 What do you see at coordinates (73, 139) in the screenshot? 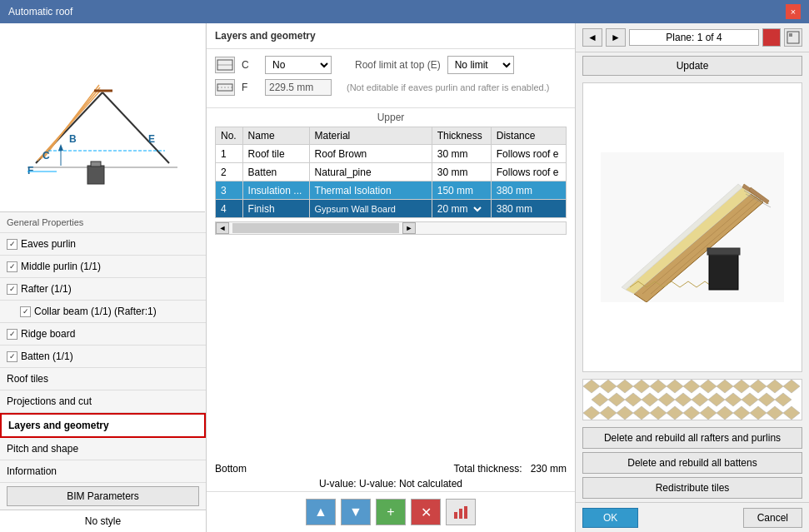
I see `svg-text: B` at bounding box center [73, 139].